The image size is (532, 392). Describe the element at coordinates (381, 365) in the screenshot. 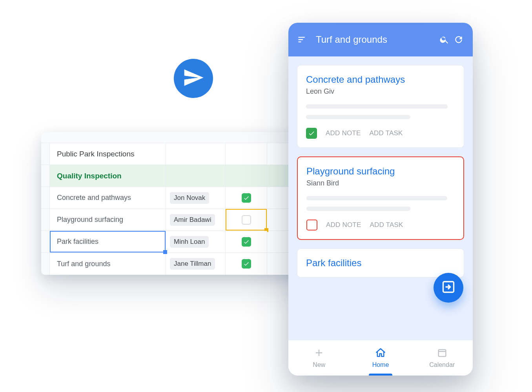

I see `nav-label: Home` at that location.